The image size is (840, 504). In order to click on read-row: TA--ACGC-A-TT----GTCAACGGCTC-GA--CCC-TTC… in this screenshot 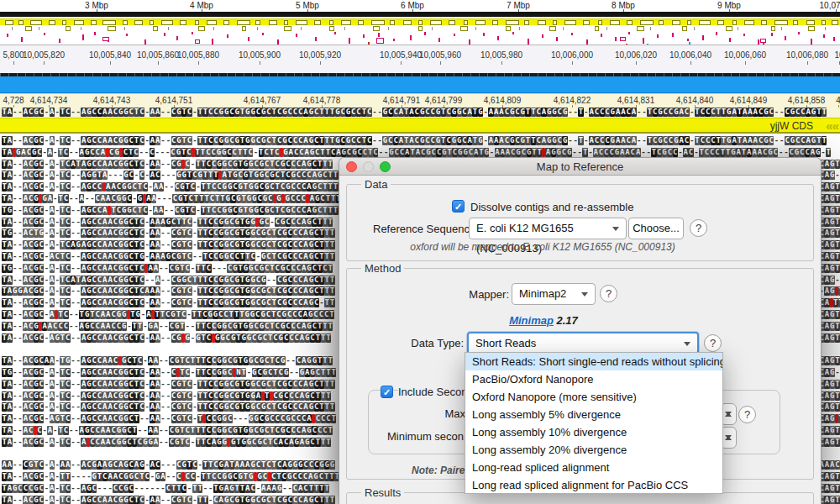, I will do `click(170, 477)`.